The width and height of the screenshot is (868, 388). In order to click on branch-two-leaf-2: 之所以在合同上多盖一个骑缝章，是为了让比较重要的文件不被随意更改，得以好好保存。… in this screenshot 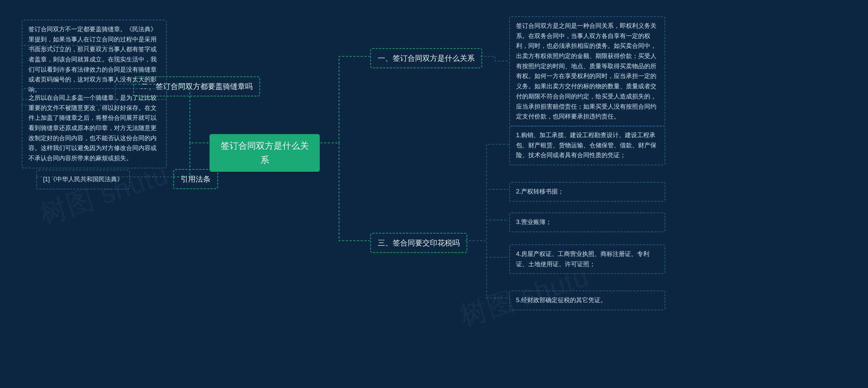, I will do `click(94, 128)`.